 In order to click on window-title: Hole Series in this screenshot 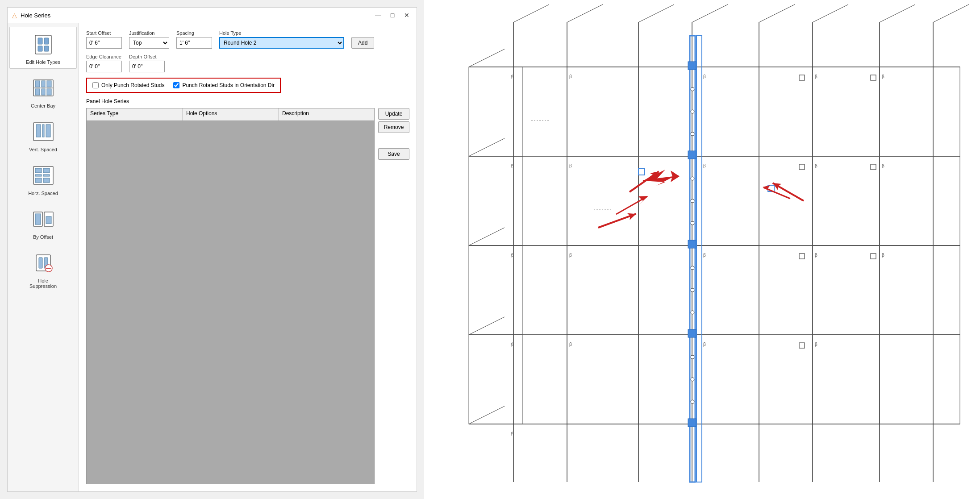, I will do `click(36, 15)`.